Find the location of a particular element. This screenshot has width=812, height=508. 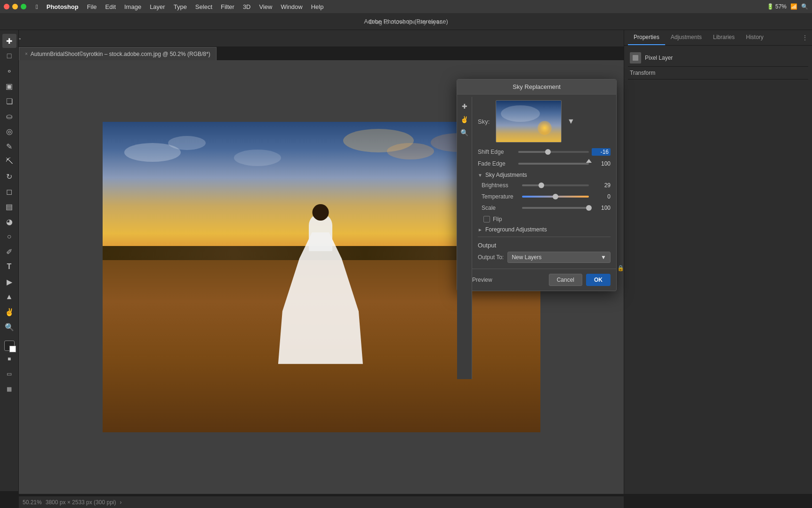

blur-tool: ◕ is located at coordinates (9, 222).